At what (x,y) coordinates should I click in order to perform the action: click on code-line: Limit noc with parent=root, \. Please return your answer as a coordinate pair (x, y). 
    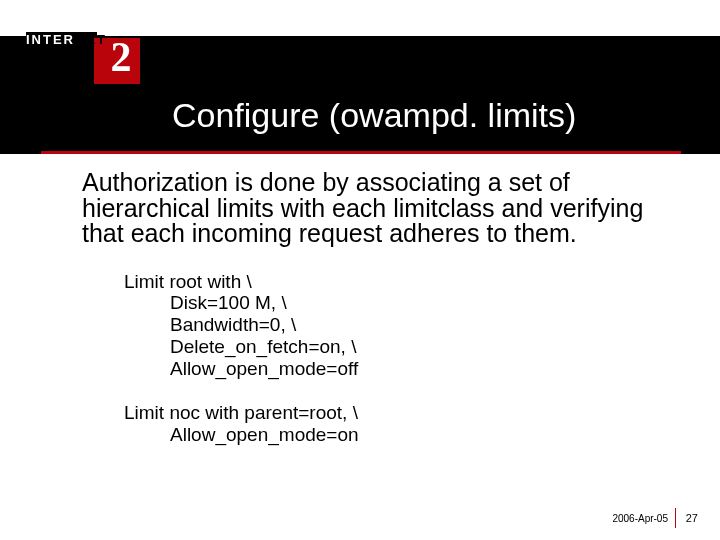
    Looking at the image, I should click on (388, 413).